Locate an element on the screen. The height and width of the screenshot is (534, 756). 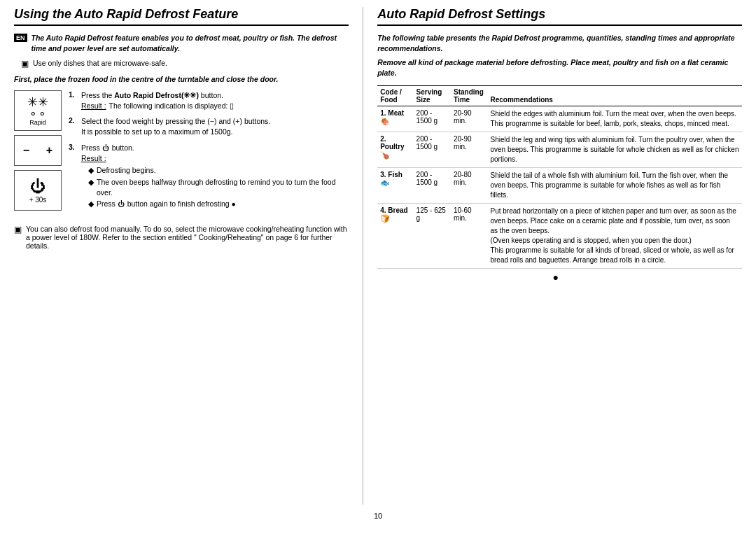
bullet-text-3: Press ⏻ button again to finish defrostin… is located at coordinates (167, 204).